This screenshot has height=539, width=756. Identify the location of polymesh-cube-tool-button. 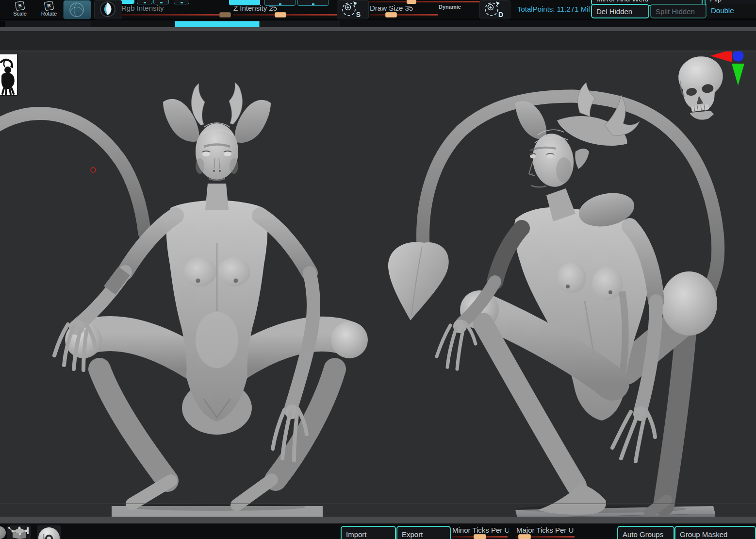
(19, 532).